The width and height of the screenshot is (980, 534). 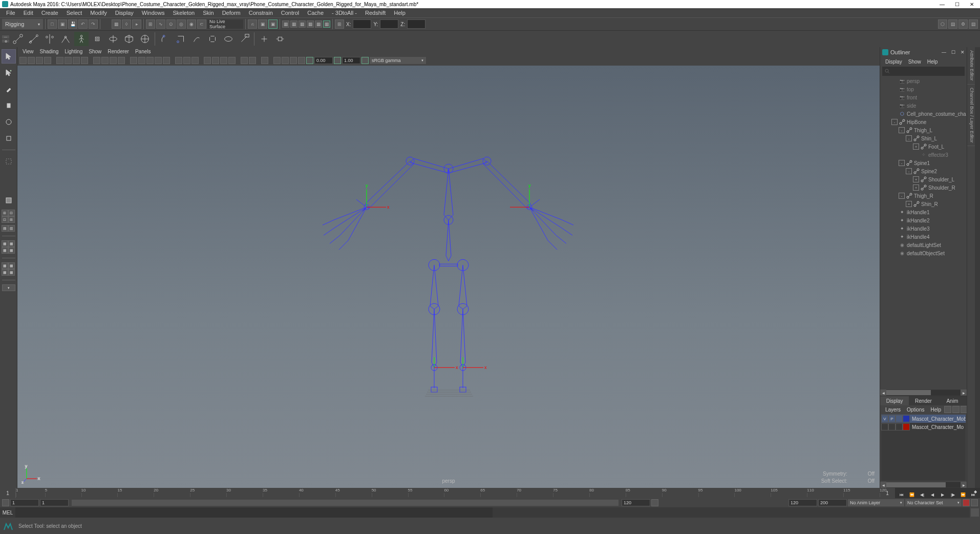 What do you see at coordinates (83, 24) in the screenshot?
I see `undo-icon: ↶` at bounding box center [83, 24].